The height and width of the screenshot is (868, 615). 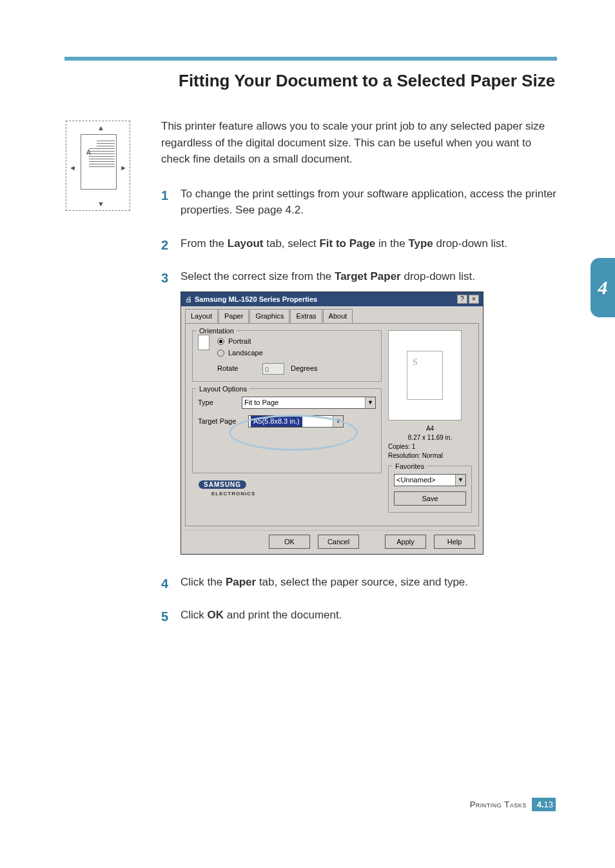 I want to click on preview-info: A4 8.27 x 11.69 in. Copies: 1 Resolution…, so click(x=430, y=442).